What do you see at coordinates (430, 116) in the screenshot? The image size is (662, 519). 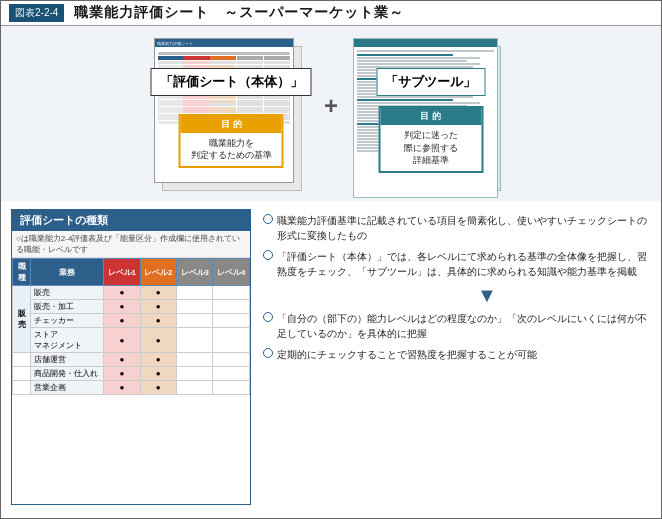 I see `sheet2-stack: 「サブツール」 目 的 判定に迷った際に参照する詳細基準` at bounding box center [430, 116].